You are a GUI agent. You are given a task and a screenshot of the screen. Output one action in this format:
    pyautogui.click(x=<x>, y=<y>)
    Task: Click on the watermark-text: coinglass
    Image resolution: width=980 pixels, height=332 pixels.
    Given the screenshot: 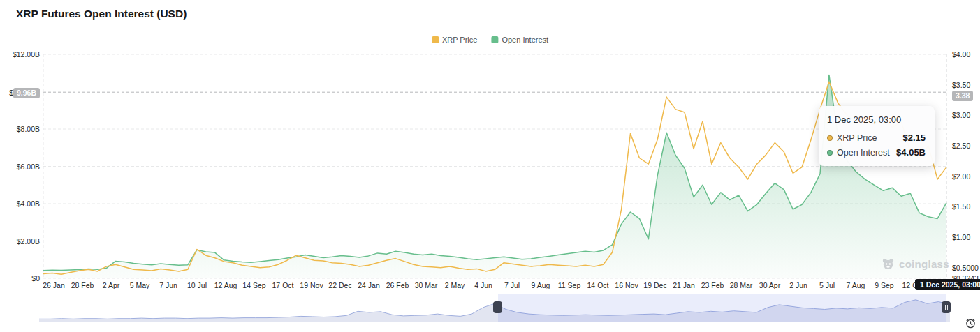 What is the action you would take?
    pyautogui.click(x=924, y=264)
    